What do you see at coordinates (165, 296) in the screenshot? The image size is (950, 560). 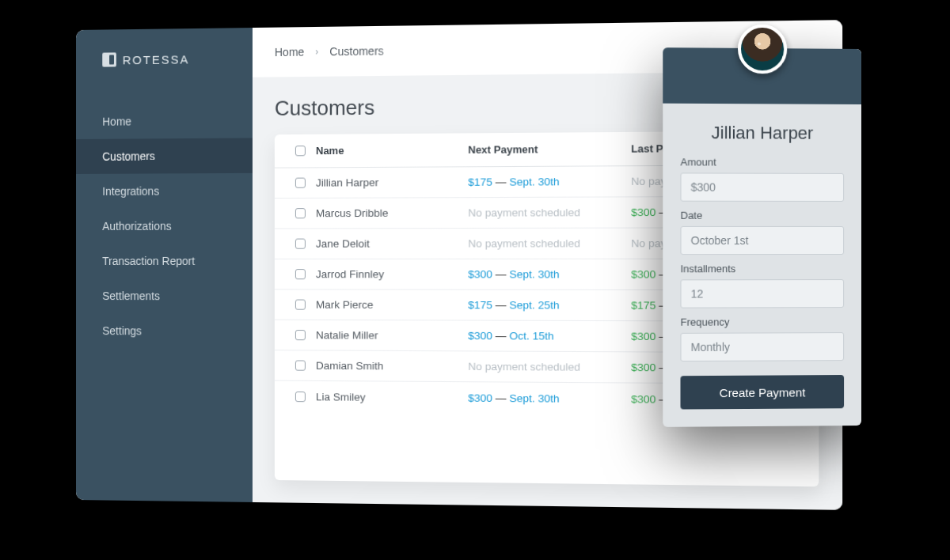 I see `sidebar-item-settlements: Settlements` at bounding box center [165, 296].